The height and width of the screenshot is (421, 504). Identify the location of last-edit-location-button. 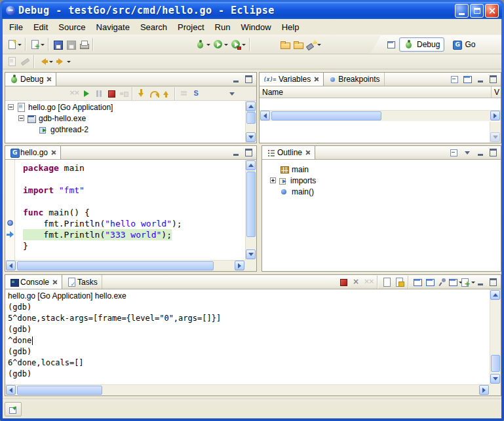
(25, 62).